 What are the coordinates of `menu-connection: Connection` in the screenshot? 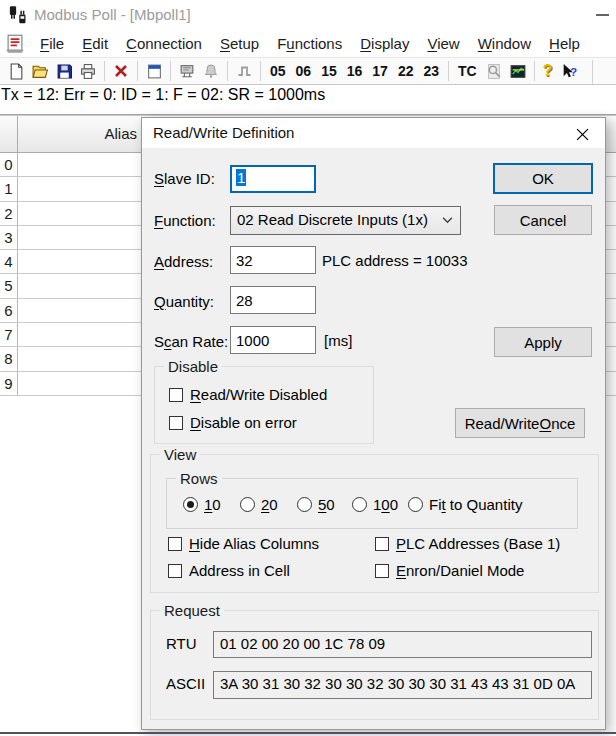 It's located at (164, 44).